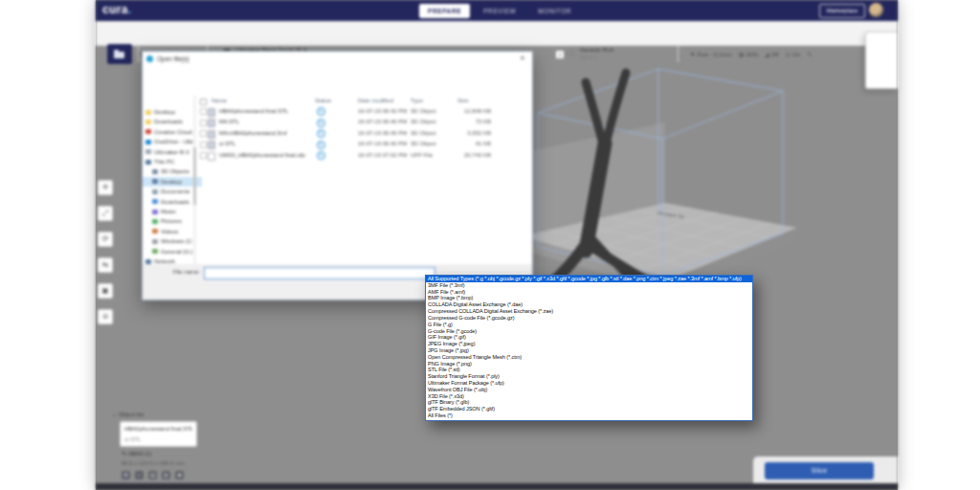  I want to click on move-tool-icon: ✛, so click(105, 188).